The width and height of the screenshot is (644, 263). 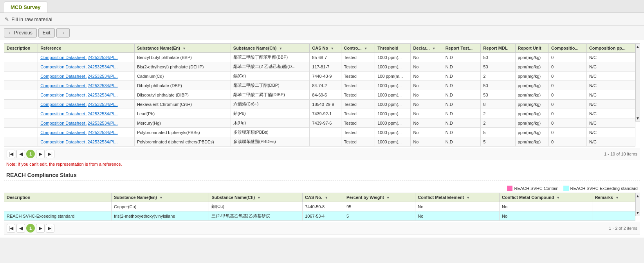 I want to click on reach-cell-cas-no: 7440-50-8, so click(x=323, y=207).